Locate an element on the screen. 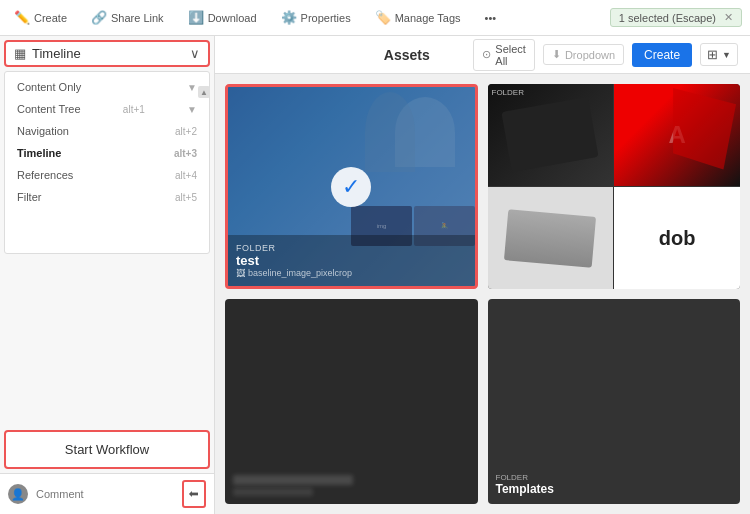 The width and height of the screenshot is (750, 514). sidebar-item-references: References alt+4 is located at coordinates (107, 175).